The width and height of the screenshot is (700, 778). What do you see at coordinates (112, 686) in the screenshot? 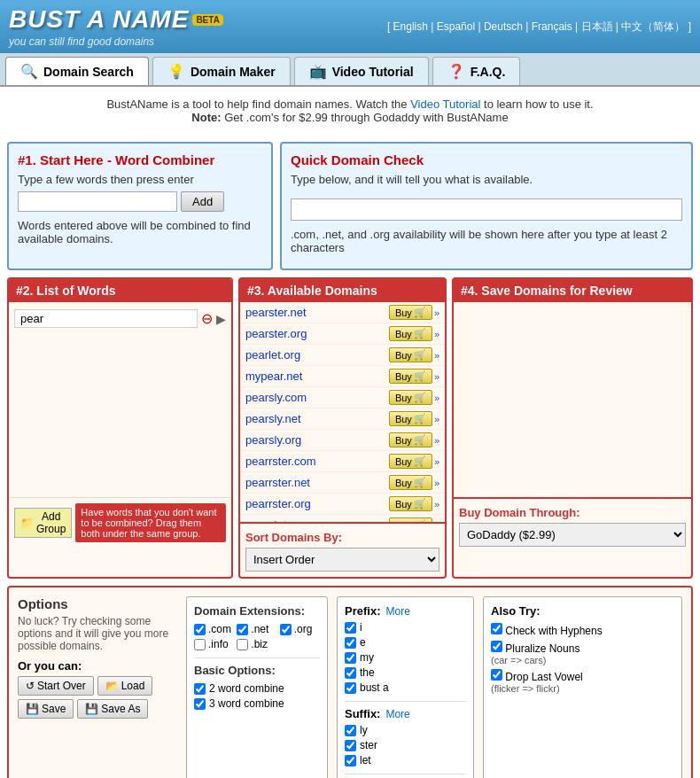
I see `load-icon: 📂` at bounding box center [112, 686].